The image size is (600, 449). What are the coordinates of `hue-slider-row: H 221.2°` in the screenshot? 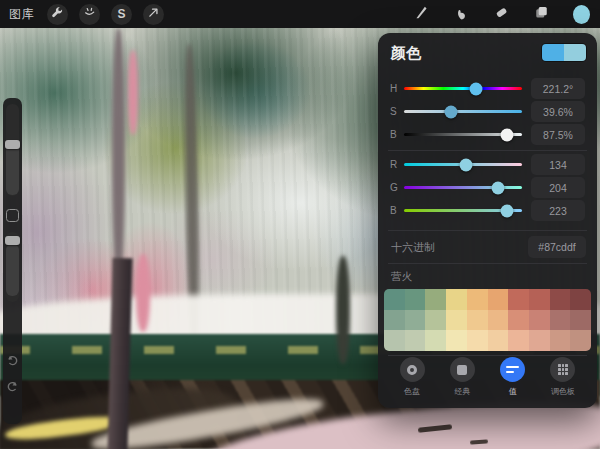 It's located at (488, 88).